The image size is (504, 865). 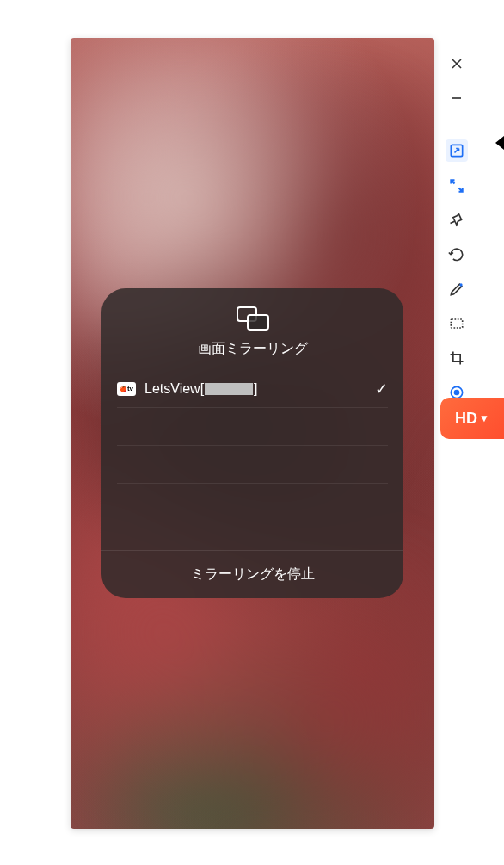 I want to click on side-indicator-icon, so click(x=500, y=143).